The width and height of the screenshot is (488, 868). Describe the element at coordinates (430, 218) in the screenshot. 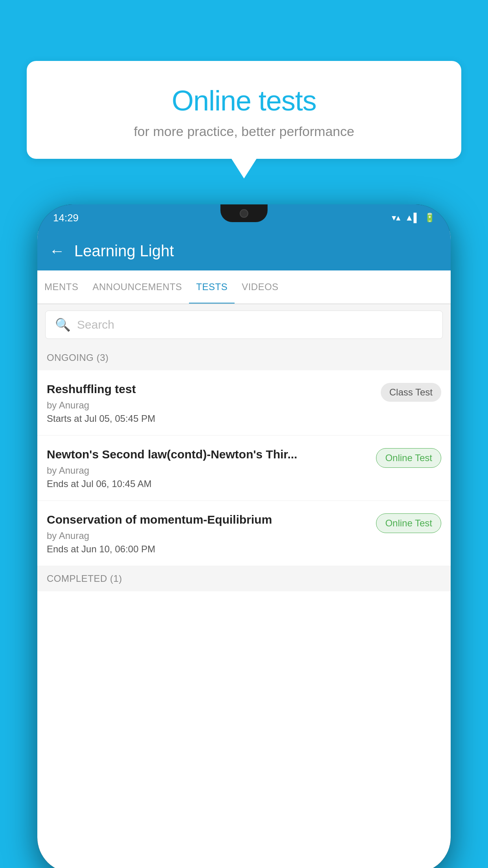

I see `battery-icon: 🔋` at that location.